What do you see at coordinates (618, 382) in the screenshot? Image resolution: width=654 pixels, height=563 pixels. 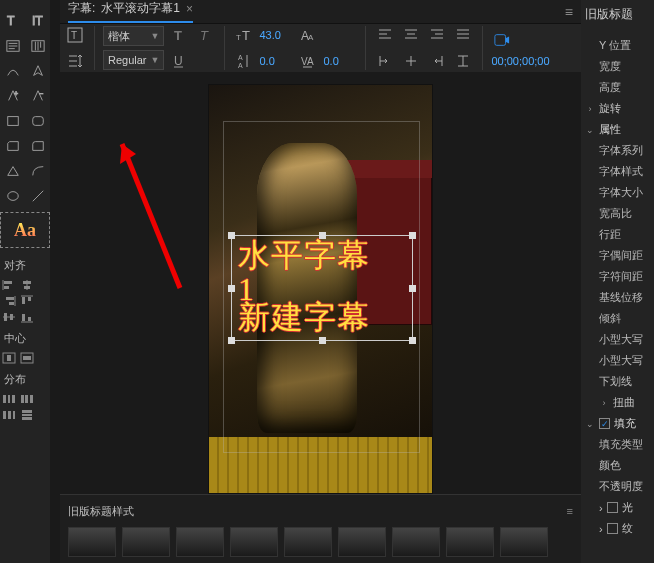 I see `prop-underline: 下划线` at bounding box center [618, 382].